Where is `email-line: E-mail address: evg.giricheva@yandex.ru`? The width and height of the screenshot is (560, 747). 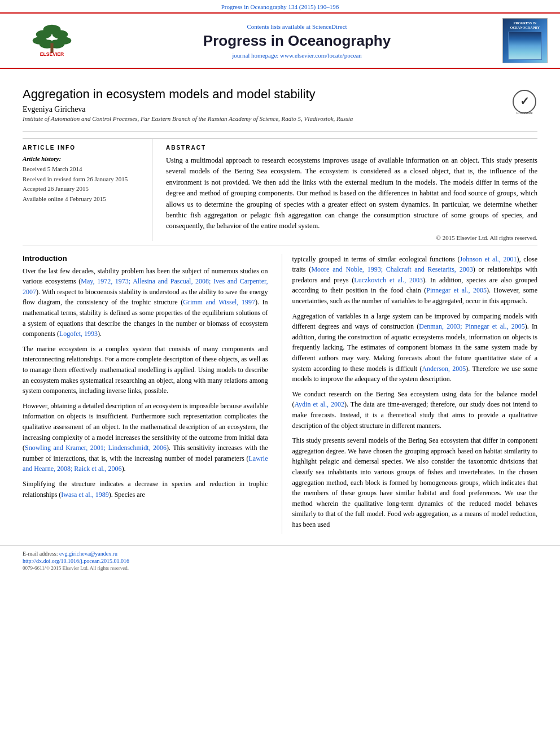 email-line: E-mail address: evg.giricheva@yandex.ru is located at coordinates (280, 553).